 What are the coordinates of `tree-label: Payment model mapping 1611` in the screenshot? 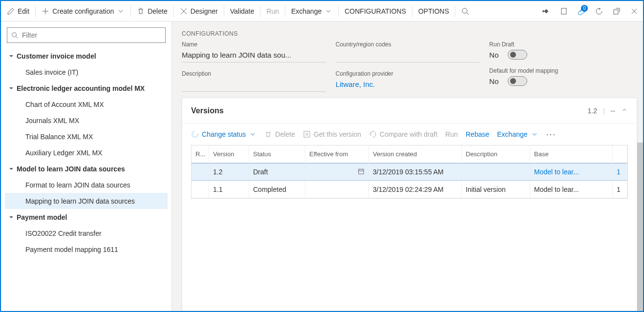 It's located at (72, 250).